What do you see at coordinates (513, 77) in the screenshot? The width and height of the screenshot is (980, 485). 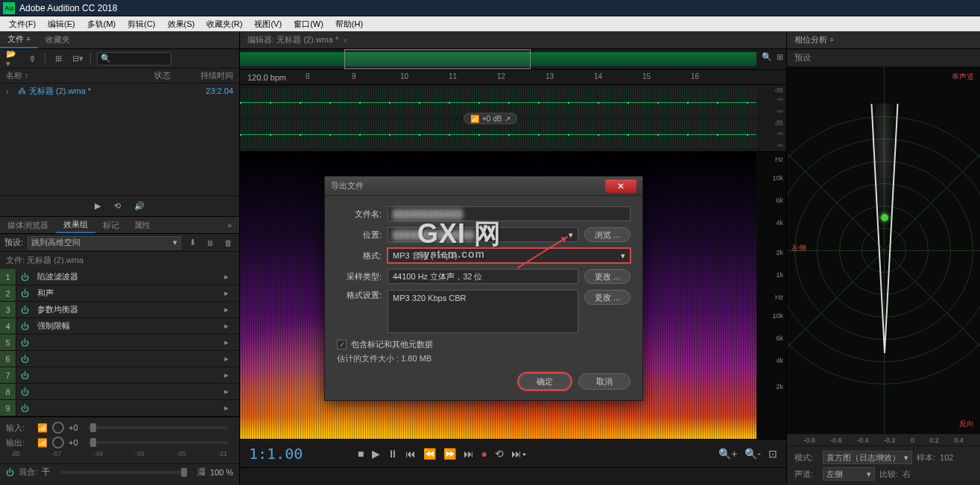 I see `timeline-ruler: 120.0 bpm 8 9 10 11 12 13 14 15 16` at bounding box center [513, 77].